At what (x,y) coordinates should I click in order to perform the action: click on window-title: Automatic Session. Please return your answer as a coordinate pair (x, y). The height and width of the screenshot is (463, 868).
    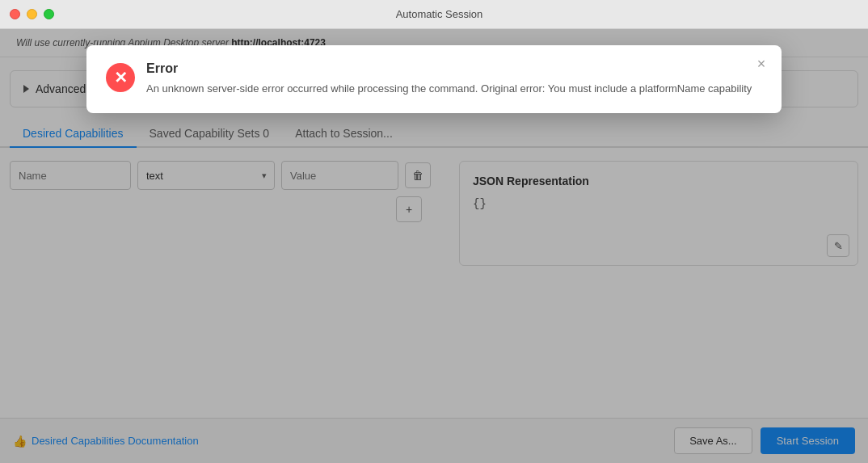
    Looking at the image, I should click on (440, 15).